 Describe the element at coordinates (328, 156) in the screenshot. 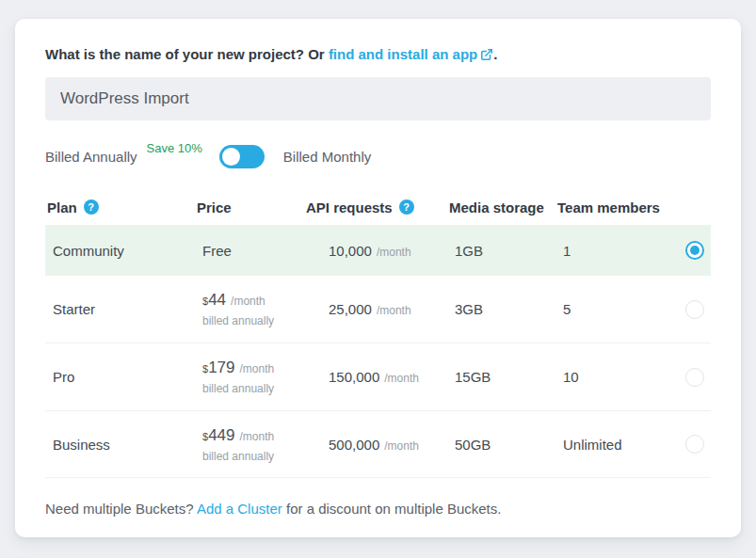

I see `billed-monthly-label: Billed Monthly` at that location.